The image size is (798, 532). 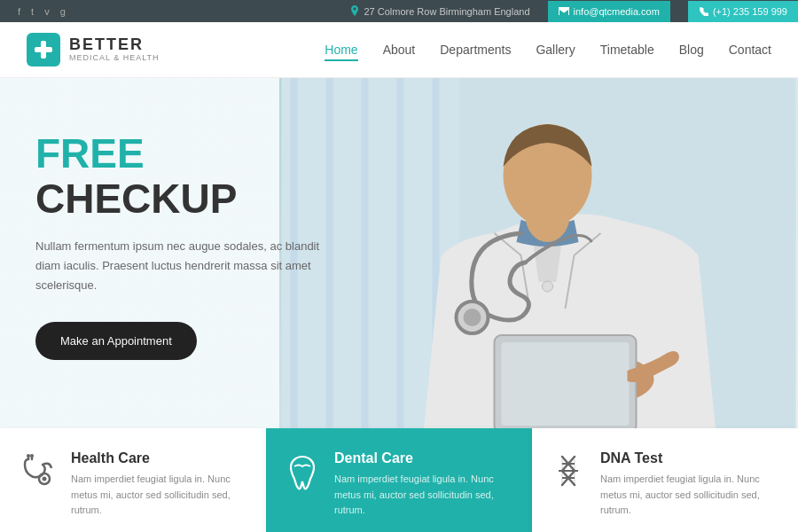 I want to click on logo-text: BETTER MEDICAL & HEALTH, so click(x=114, y=50).